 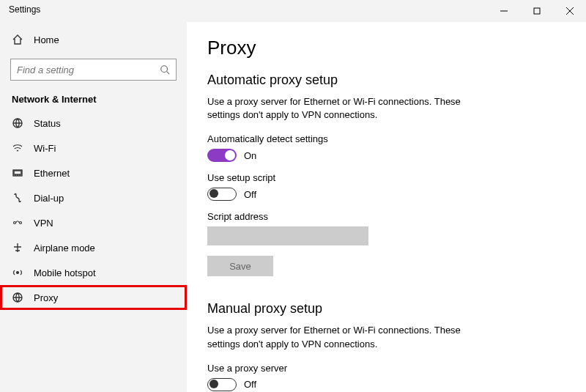 What do you see at coordinates (387, 139) in the screenshot?
I see `auto-detect-label: Automatically detect settings` at bounding box center [387, 139].